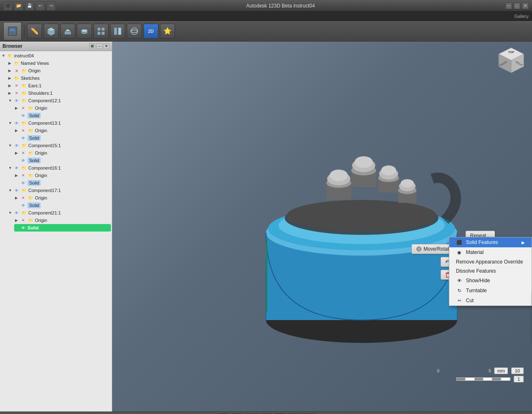 The height and width of the screenshot is (414, 532). What do you see at coordinates (30, 6) in the screenshot?
I see `title-left-icons: ⬛ 📂 💾 ↩ ↪` at bounding box center [30, 6].